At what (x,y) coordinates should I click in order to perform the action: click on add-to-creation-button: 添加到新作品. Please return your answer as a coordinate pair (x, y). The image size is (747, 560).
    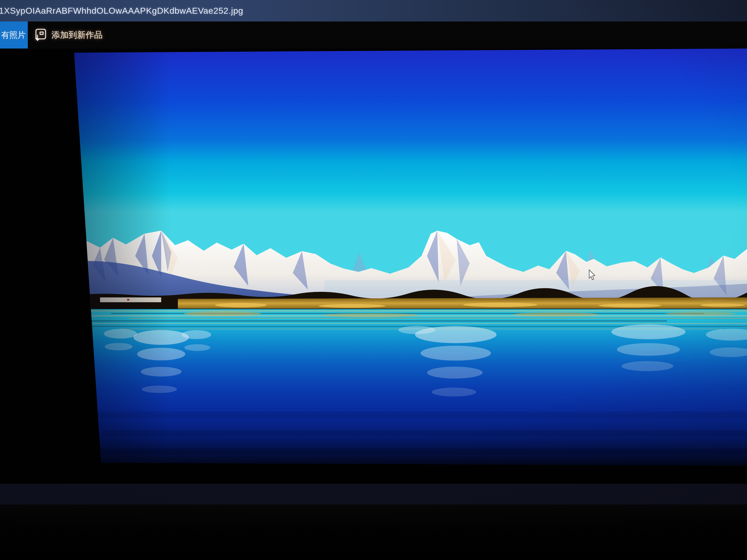
    Looking at the image, I should click on (68, 35).